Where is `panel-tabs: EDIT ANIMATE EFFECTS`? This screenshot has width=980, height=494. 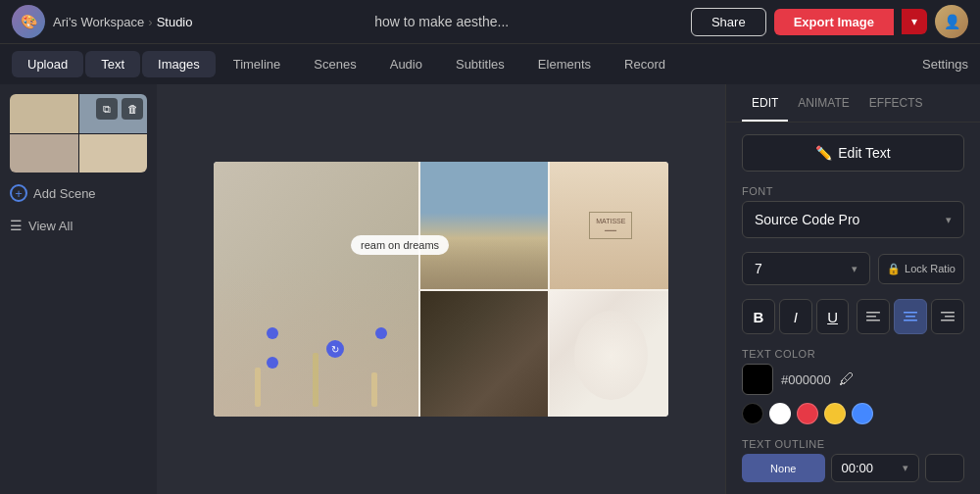 panel-tabs: EDIT ANIMATE EFFECTS is located at coordinates (853, 104).